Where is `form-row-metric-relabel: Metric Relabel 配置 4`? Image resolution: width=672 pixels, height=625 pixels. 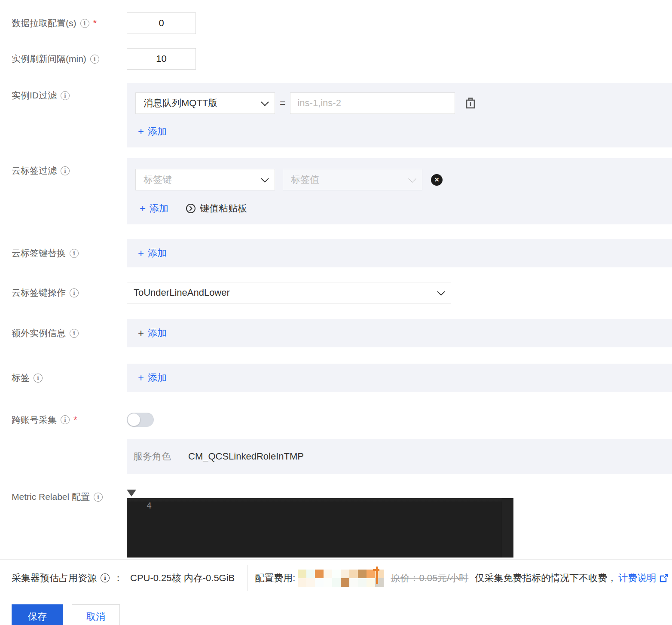
form-row-metric-relabel: Metric Relabel 配置 4 is located at coordinates (336, 524).